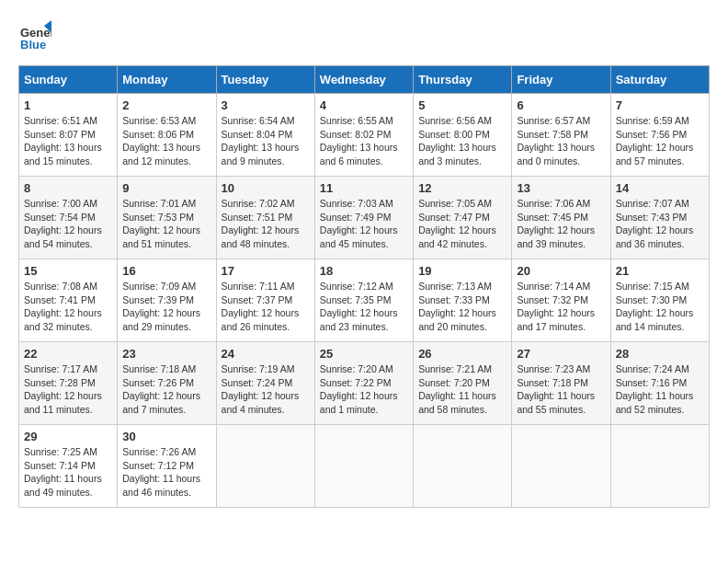 The image size is (728, 563). What do you see at coordinates (266, 353) in the screenshot?
I see `day-number: 24` at bounding box center [266, 353].